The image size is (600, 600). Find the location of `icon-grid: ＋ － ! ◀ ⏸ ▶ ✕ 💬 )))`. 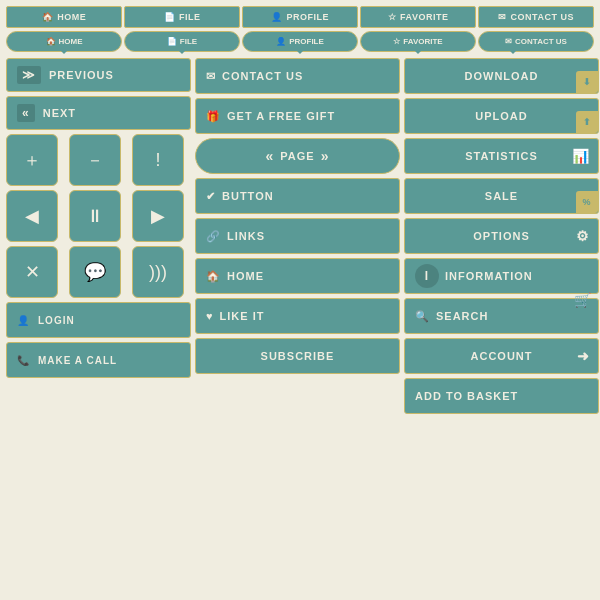

icon-grid: ＋ － ! ◀ ⏸ ▶ ✕ 💬 ))) is located at coordinates (98, 216).